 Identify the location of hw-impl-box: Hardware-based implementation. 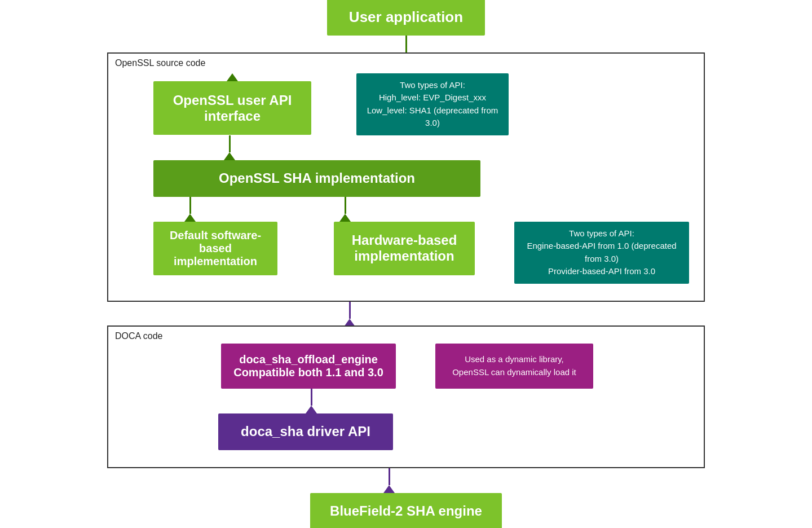
(404, 248).